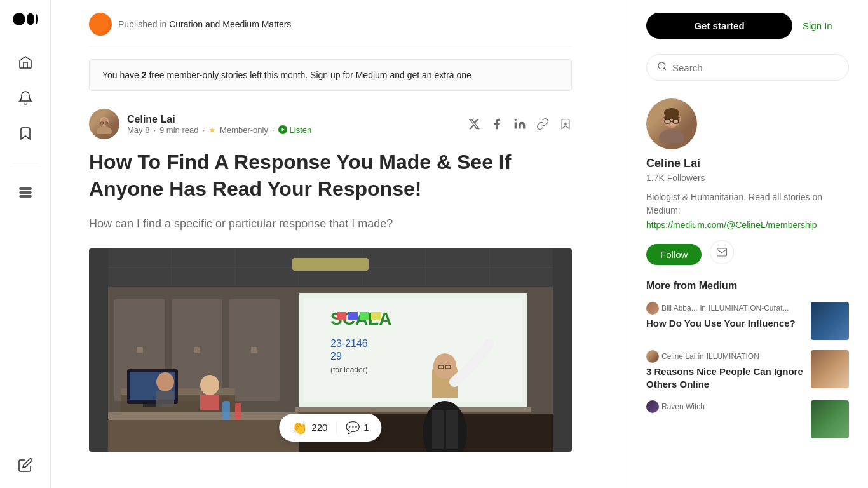 The height and width of the screenshot is (488, 868). What do you see at coordinates (724, 407) in the screenshot?
I see `item-meta: Raven Witch` at bounding box center [724, 407].